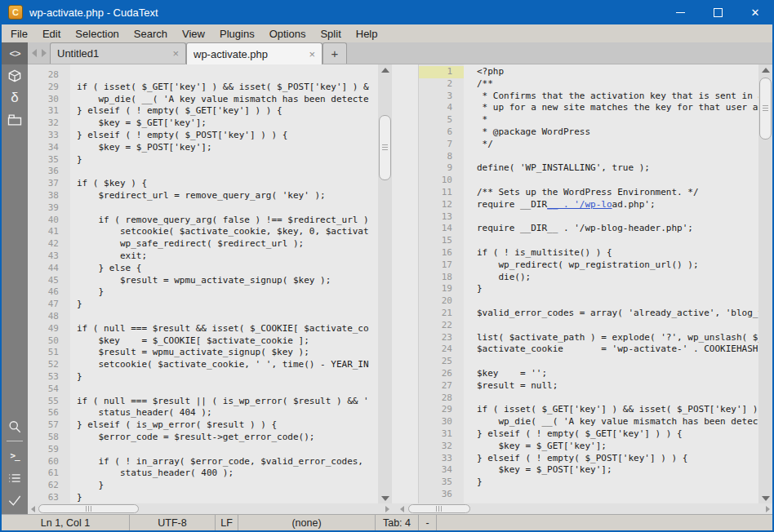 The image size is (774, 532). What do you see at coordinates (582, 509) in the screenshot?
I see `horizontal-scrollbar-right` at bounding box center [582, 509].